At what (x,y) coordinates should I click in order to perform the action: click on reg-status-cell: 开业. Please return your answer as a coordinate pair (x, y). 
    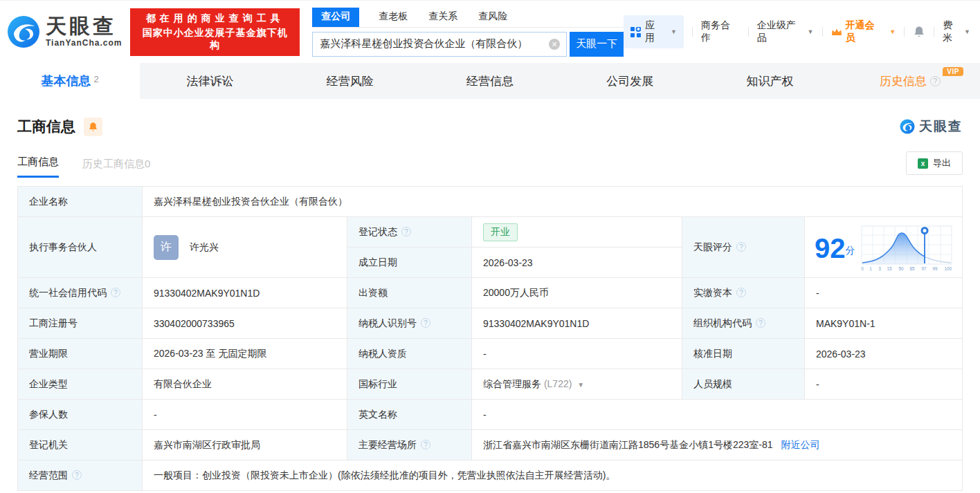
    Looking at the image, I should click on (577, 232).